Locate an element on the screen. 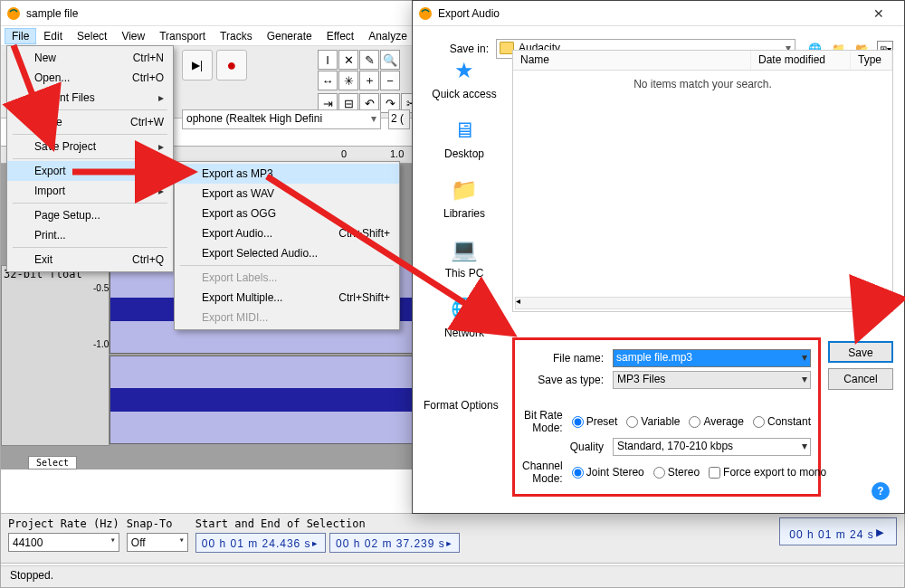  file-list-header: Name Date modified Type is located at coordinates (702, 61).